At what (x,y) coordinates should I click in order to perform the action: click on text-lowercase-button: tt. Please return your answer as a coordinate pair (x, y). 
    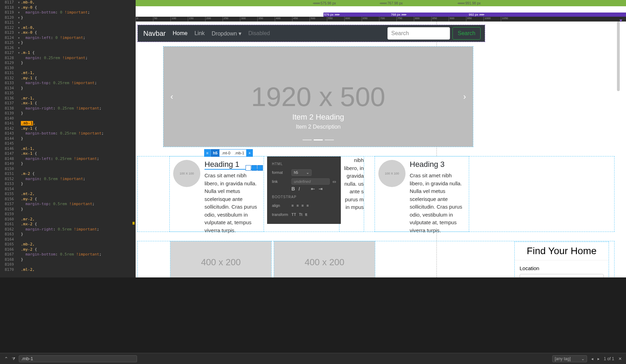
    Looking at the image, I should click on (306, 215).